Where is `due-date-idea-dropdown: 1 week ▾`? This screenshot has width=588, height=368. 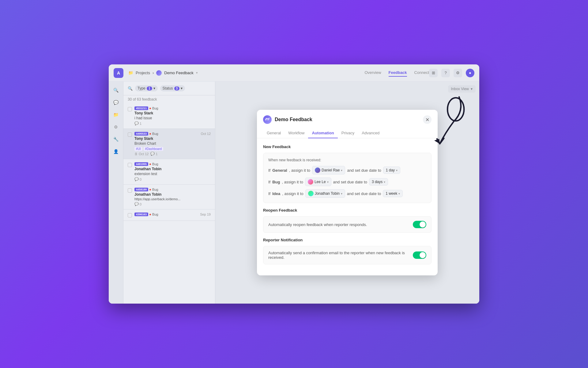
due-date-idea-dropdown: 1 week ▾ is located at coordinates (393, 194).